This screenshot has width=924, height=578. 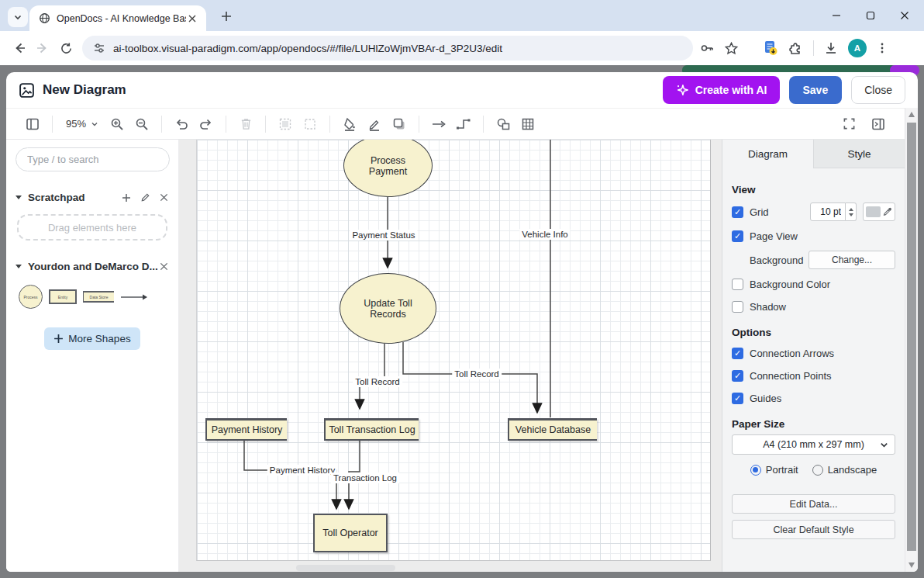 I want to click on site-settings-icon, so click(x=99, y=48).